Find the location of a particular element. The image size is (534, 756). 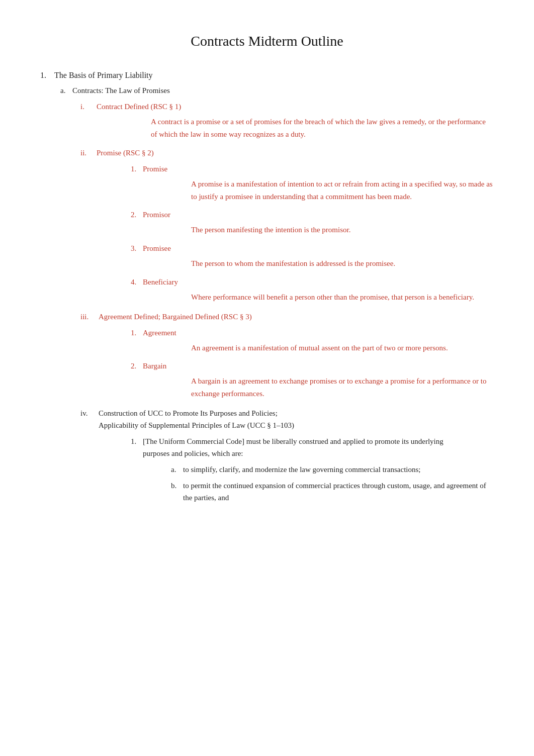

subsubitem-iv-1-a: a. to simplify, clarify, and modernize t… is located at coordinates (332, 469).